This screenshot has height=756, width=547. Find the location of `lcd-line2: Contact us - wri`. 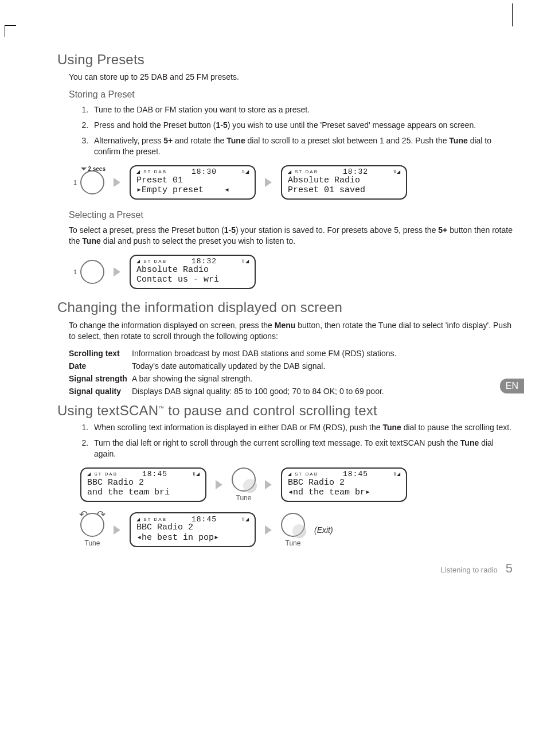

lcd-line2: Contact us - wri is located at coordinates (193, 280).